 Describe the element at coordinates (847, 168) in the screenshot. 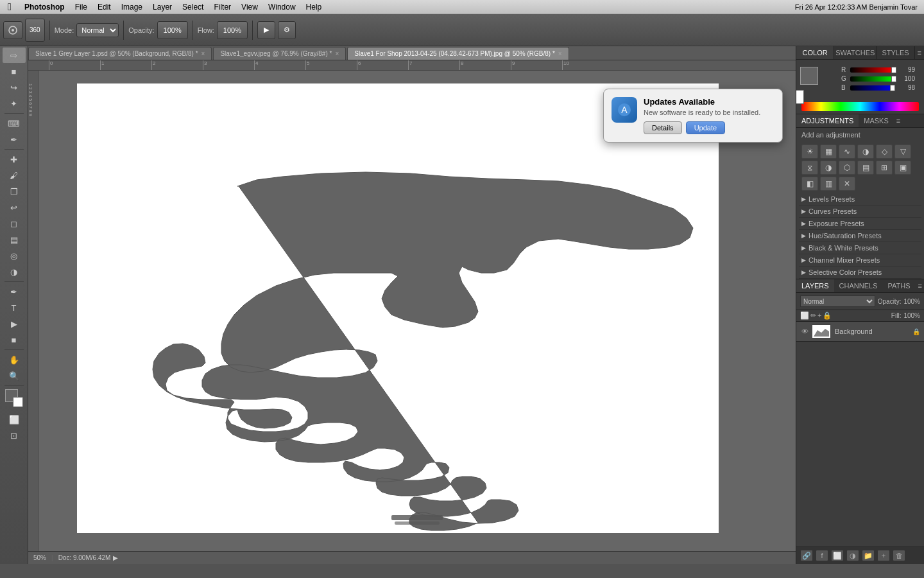

I see `photo-filter-icon: ⬡` at that location.